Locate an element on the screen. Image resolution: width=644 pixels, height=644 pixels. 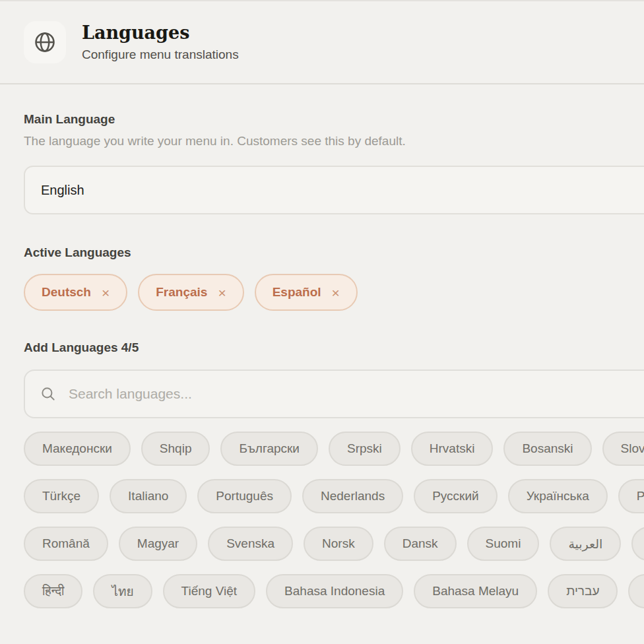
active-language-chip: Español× is located at coordinates (306, 292).